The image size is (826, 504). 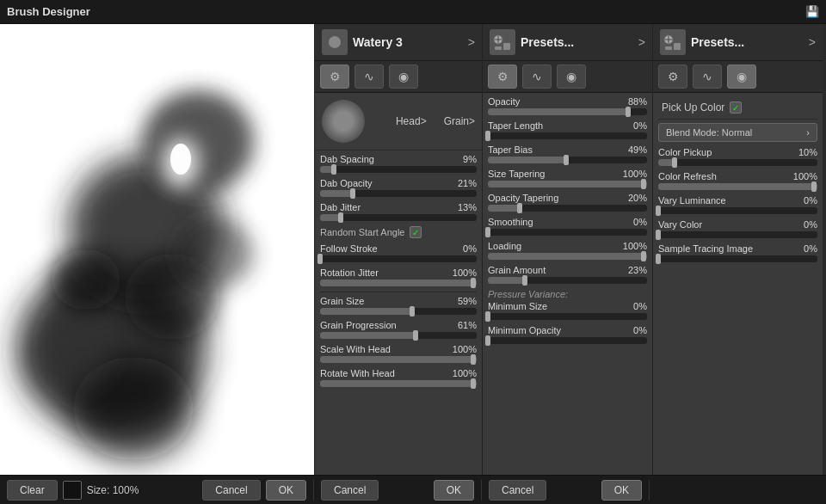 What do you see at coordinates (398, 194) in the screenshot?
I see `dab-opacity-track` at bounding box center [398, 194].